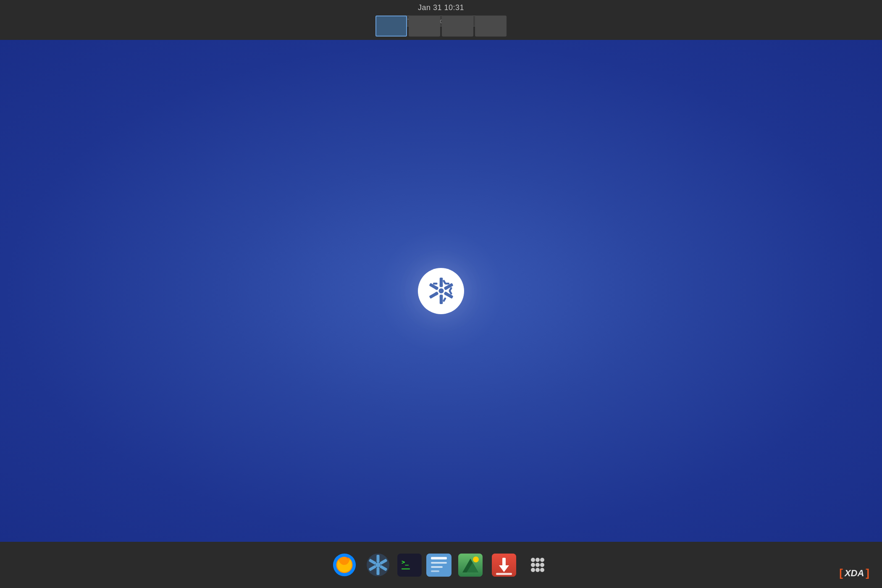  I want to click on datetime-display: Jan 31 10:31, so click(441, 8).